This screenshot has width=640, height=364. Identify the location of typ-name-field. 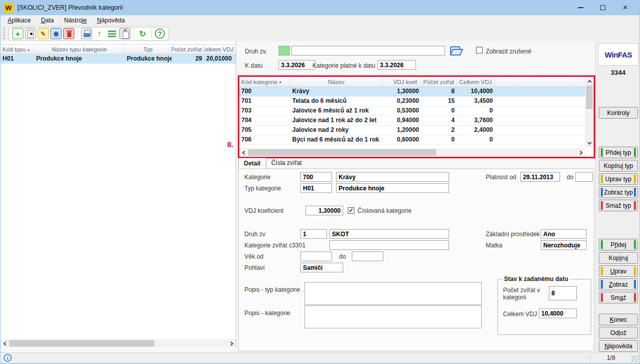
(393, 188).